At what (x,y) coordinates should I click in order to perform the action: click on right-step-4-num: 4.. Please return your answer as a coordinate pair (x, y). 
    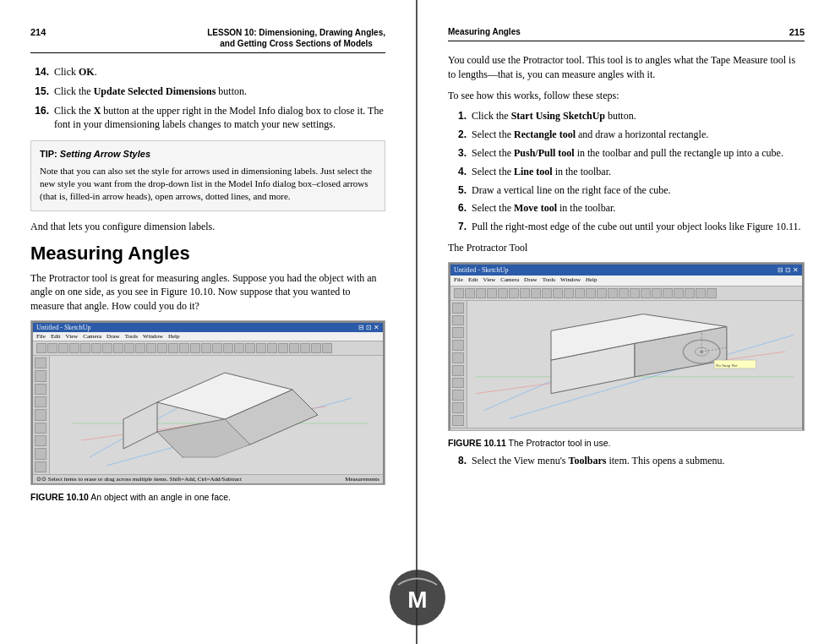
    Looking at the image, I should click on (457, 172).